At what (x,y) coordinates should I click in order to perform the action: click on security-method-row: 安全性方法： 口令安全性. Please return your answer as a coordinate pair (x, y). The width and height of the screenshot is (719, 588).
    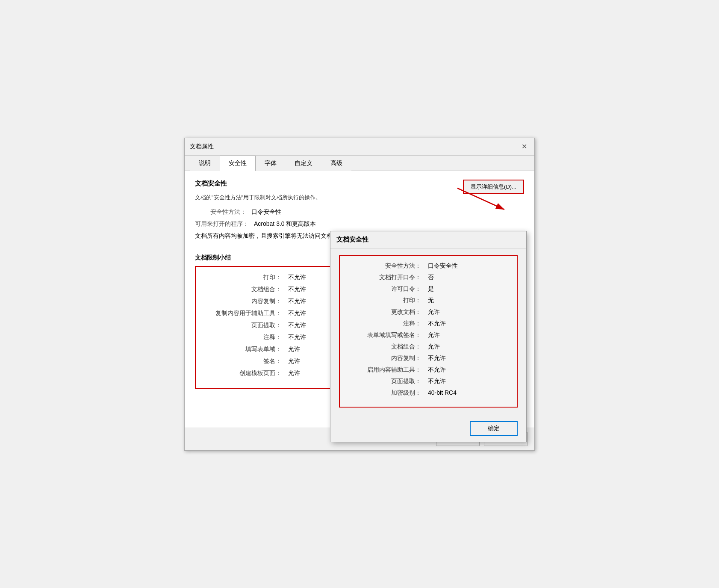
    Looking at the image, I should click on (360, 212).